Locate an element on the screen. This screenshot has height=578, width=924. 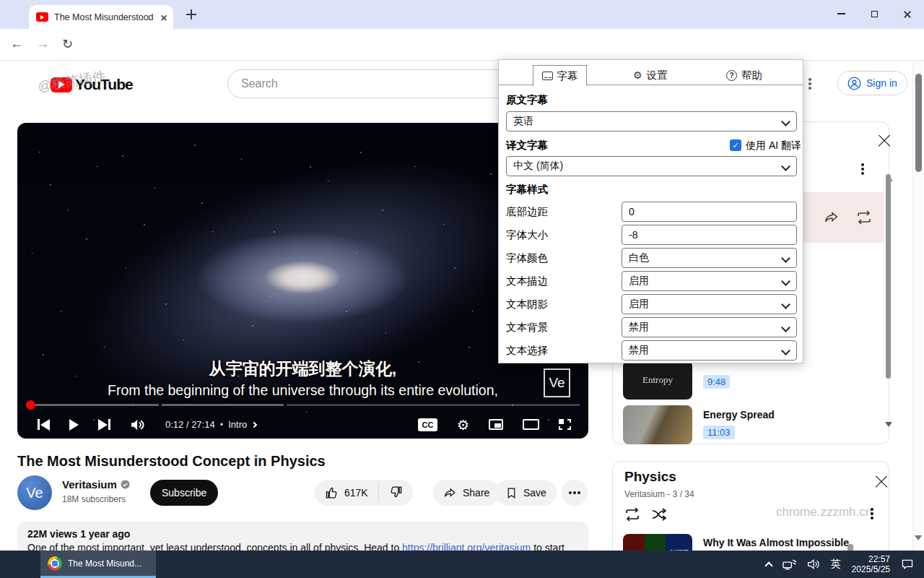
select-value: 禁用 is located at coordinates (639, 350).